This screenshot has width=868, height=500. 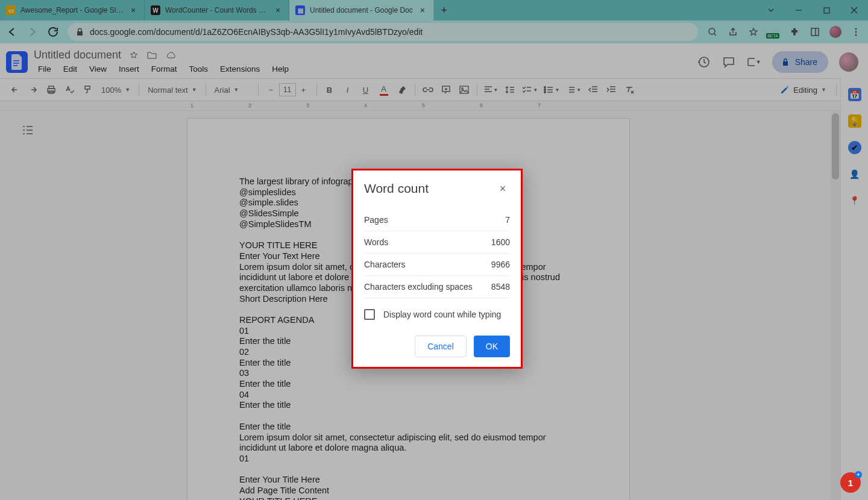 I want to click on ok-button: OK, so click(x=492, y=346).